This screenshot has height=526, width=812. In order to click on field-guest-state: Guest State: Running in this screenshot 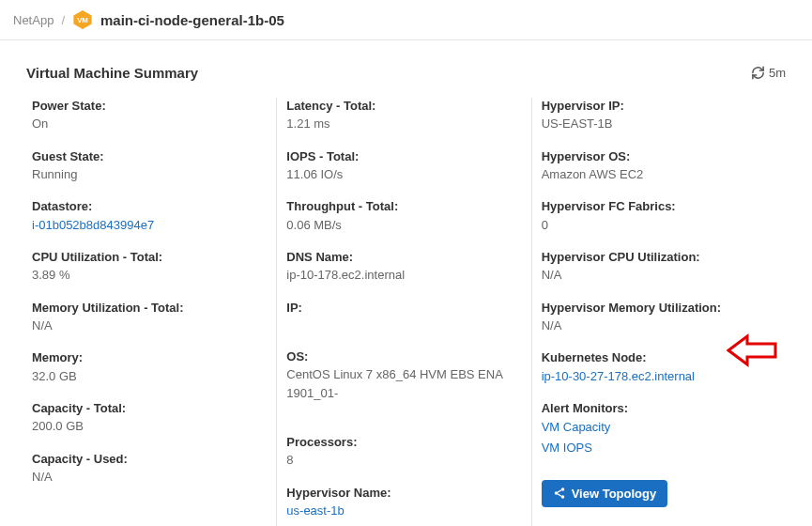, I will do `click(146, 166)`.